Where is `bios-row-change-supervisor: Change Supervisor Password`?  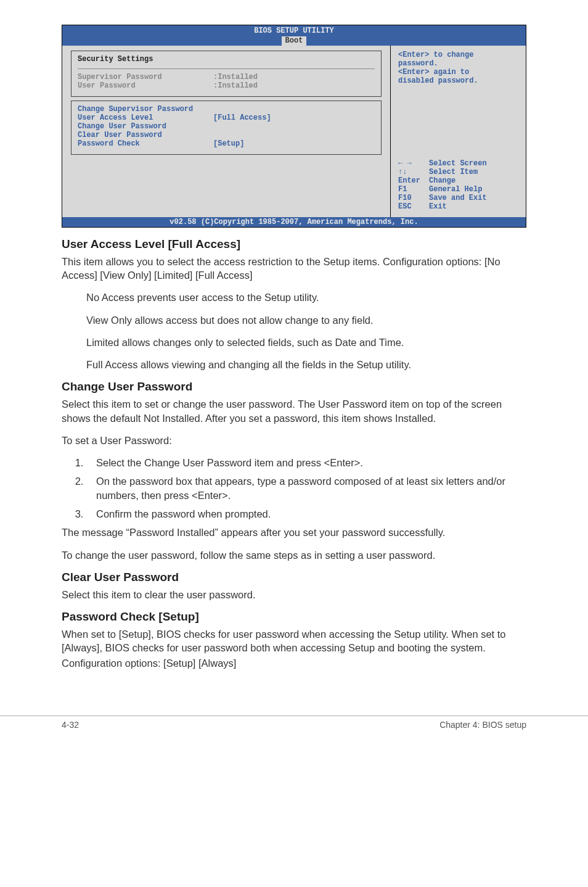 bios-row-change-supervisor: Change Supervisor Password is located at coordinates (226, 109).